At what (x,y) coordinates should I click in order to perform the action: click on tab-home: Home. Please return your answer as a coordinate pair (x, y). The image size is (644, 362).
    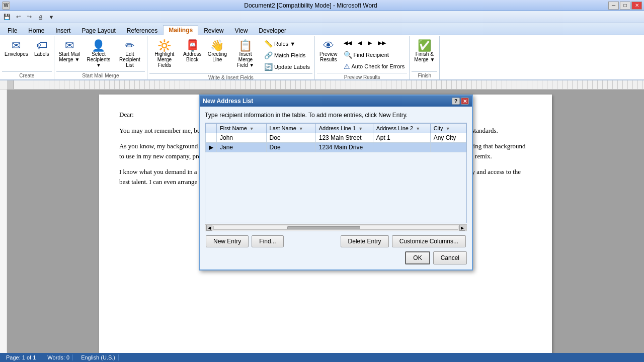
    Looking at the image, I should click on (36, 30).